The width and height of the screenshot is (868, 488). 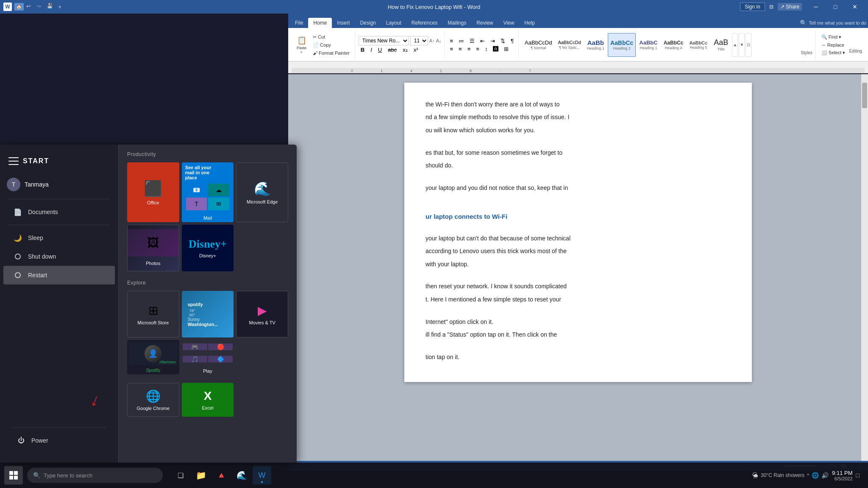 What do you see at coordinates (302, 45) in the screenshot?
I see `paste-button: 📋 Paste ▾` at bounding box center [302, 45].